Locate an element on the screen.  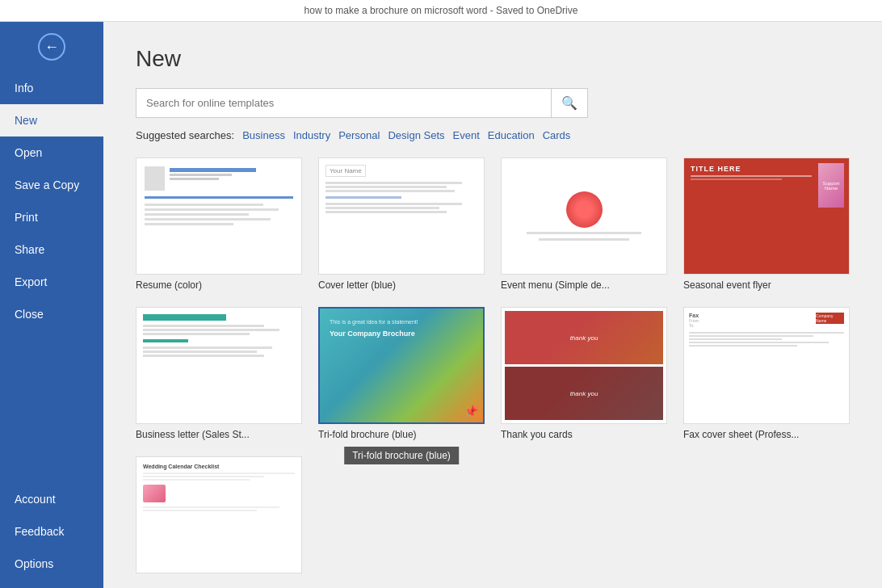
tag-business: Business is located at coordinates (263, 136).